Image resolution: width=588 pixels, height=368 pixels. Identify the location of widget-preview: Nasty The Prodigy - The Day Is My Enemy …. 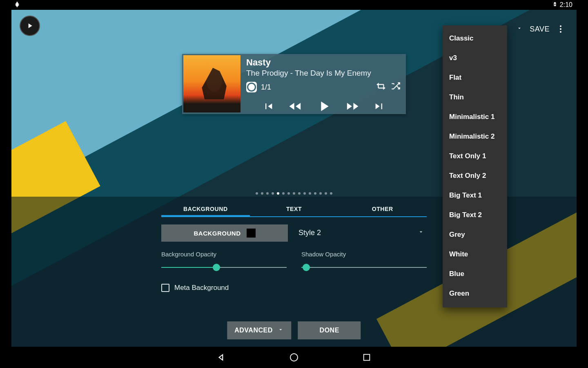
(294, 84).